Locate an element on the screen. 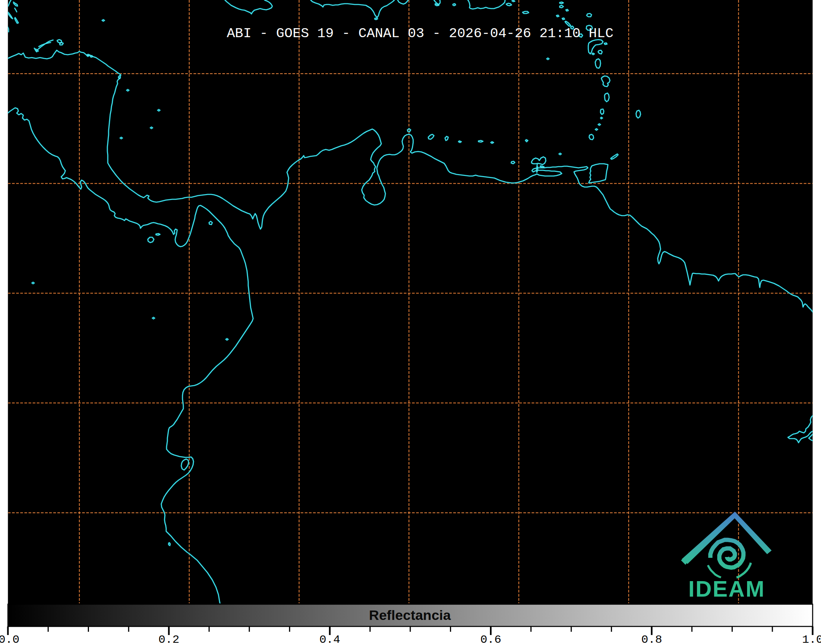 This screenshot has width=821, height=644. svg-text: Reflectancia is located at coordinates (410, 615).